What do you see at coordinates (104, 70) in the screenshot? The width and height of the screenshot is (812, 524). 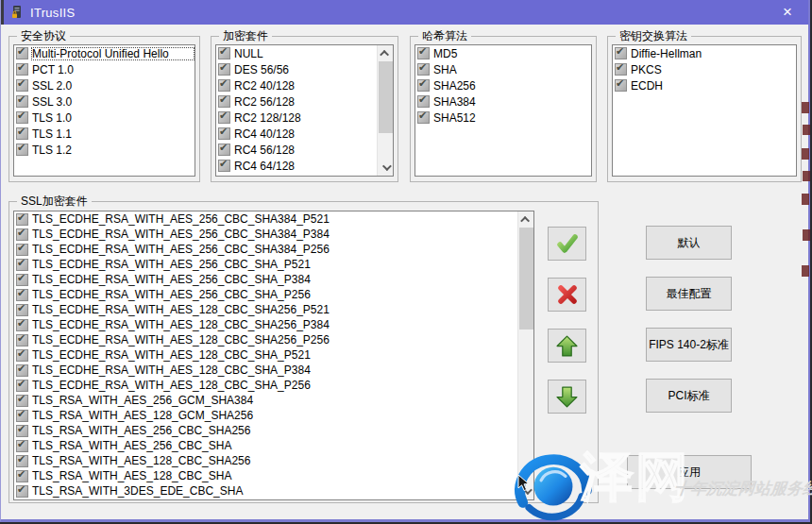 I see `protocol-list-item: ✔ PCT 1.0` at bounding box center [104, 70].